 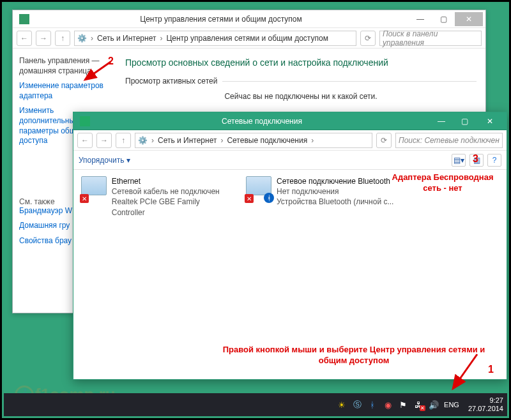 I want to click on breadcrumb: ⚙️ › Сеть и Интернет › Сетевые подключен…, so click(x=254, y=140).